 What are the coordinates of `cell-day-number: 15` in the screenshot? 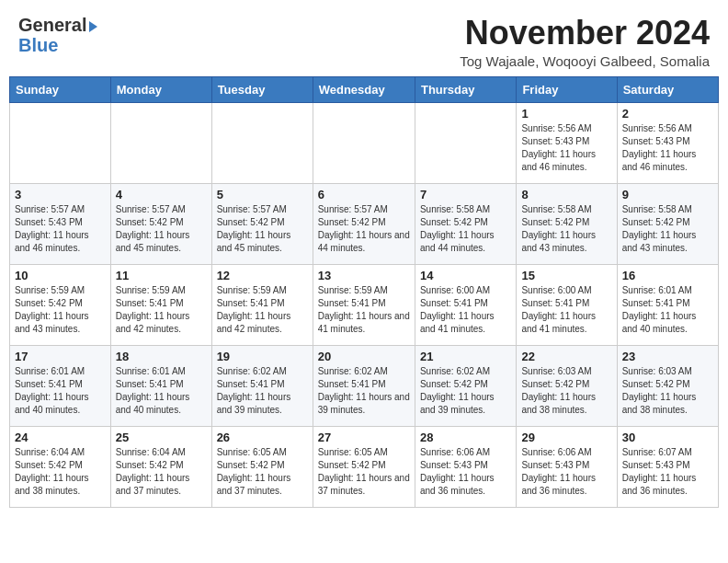 It's located at (566, 276).